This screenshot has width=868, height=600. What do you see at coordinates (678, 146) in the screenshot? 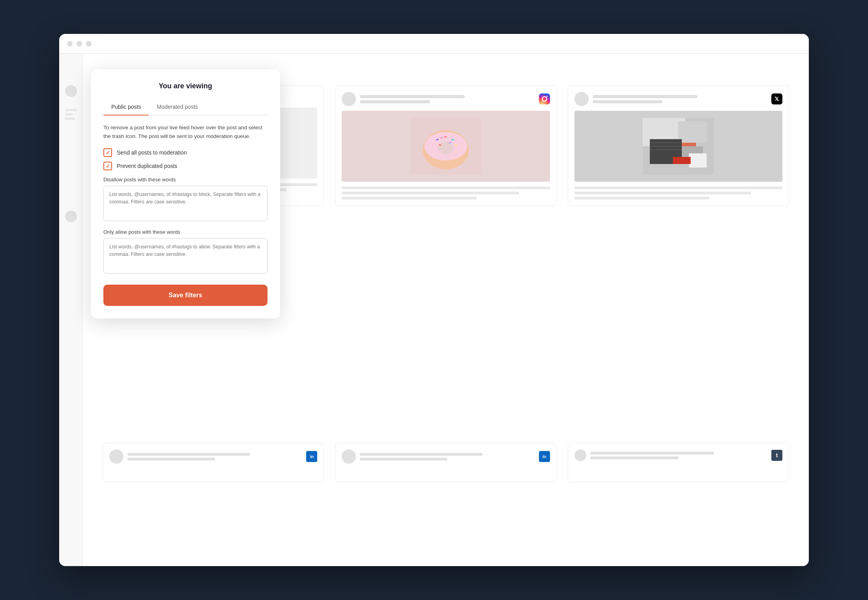
I see `abstract-svg` at bounding box center [678, 146].